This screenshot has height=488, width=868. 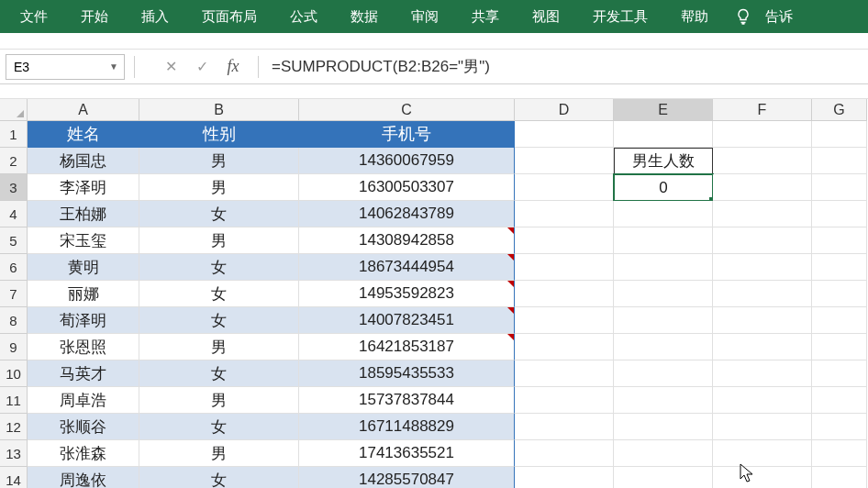 I want to click on cell: 14360067959, so click(x=407, y=161).